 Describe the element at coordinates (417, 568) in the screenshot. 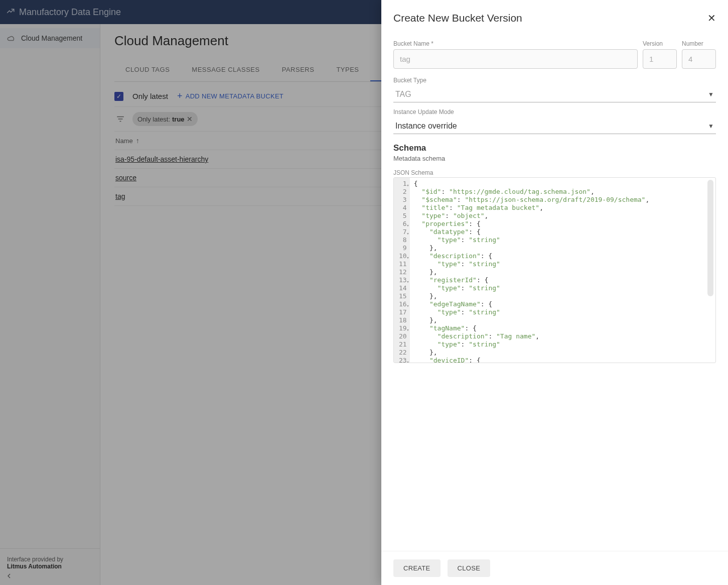

I see `create-button: CREATE` at that location.